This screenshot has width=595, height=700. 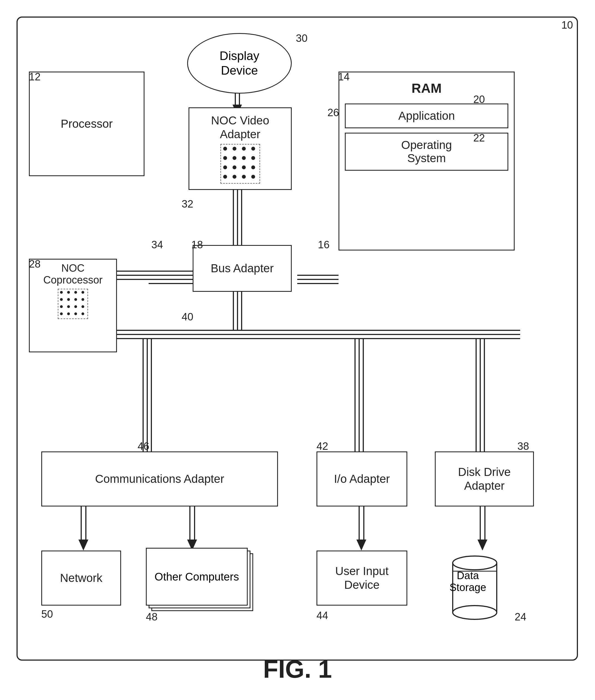 I want to click on ref-application: 20, so click(x=479, y=100).